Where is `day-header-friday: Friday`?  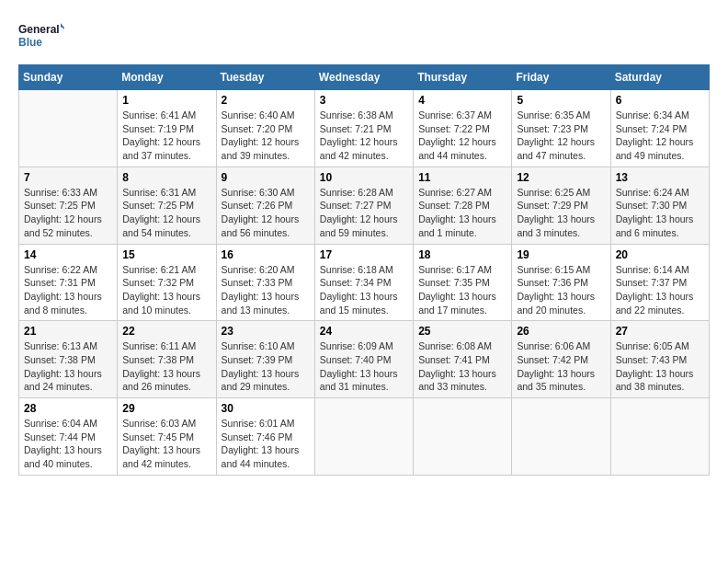 day-header-friday: Friday is located at coordinates (561, 77).